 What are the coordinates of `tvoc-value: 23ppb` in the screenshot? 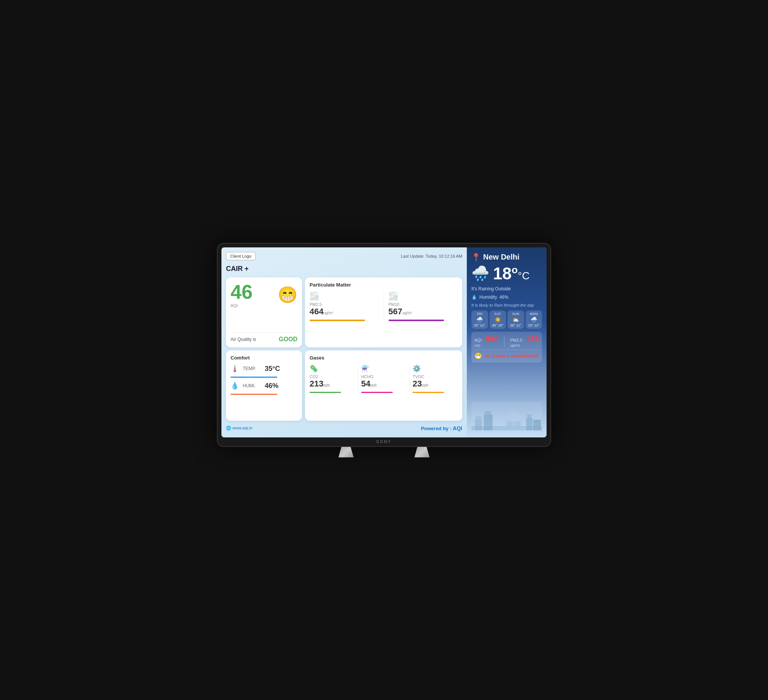 It's located at (435, 384).